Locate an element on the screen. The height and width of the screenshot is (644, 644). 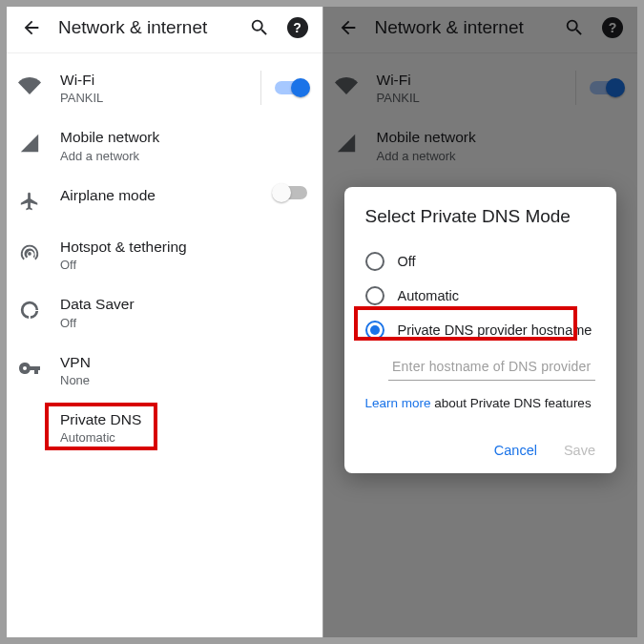
airplane-icon is located at coordinates (30, 201).